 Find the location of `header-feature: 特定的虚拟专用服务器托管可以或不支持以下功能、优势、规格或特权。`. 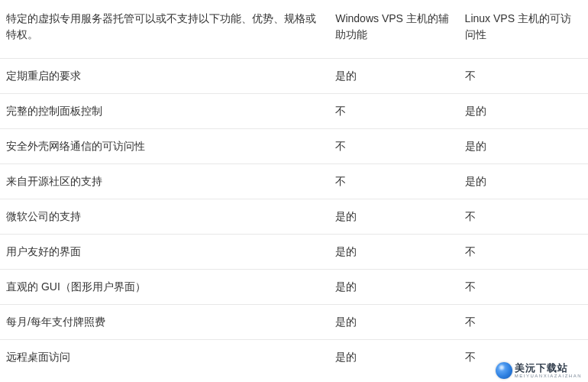

header-feature: 特定的虚拟专用服务器托管可以或不支持以下功能、优势、规格或特权。 is located at coordinates (165, 29).